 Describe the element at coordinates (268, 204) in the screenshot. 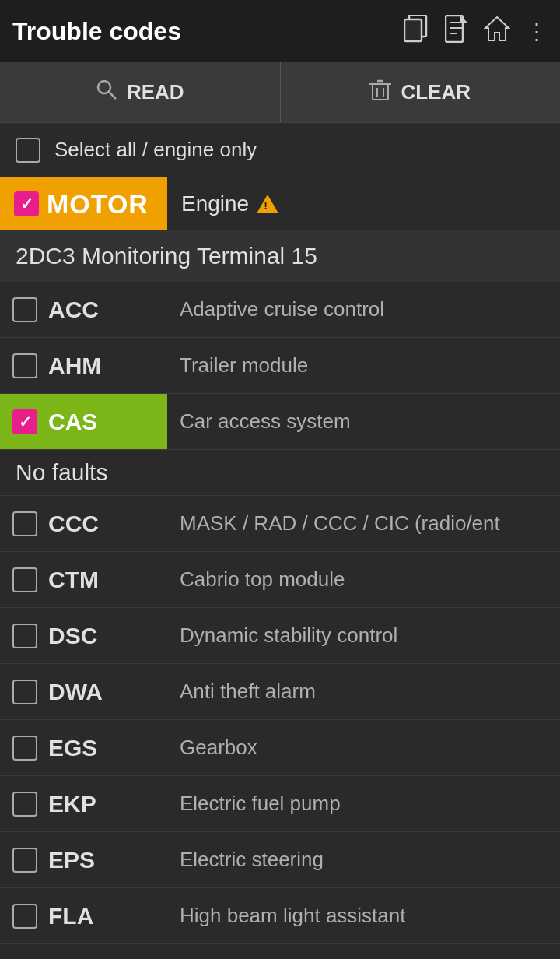

I see `warning-icon` at that location.